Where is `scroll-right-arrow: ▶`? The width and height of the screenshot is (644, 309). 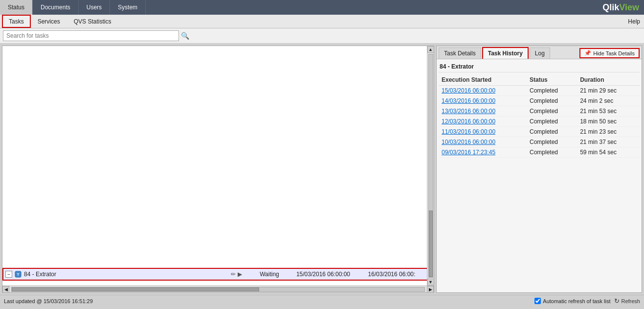 scroll-right-arrow: ▶ is located at coordinates (430, 289).